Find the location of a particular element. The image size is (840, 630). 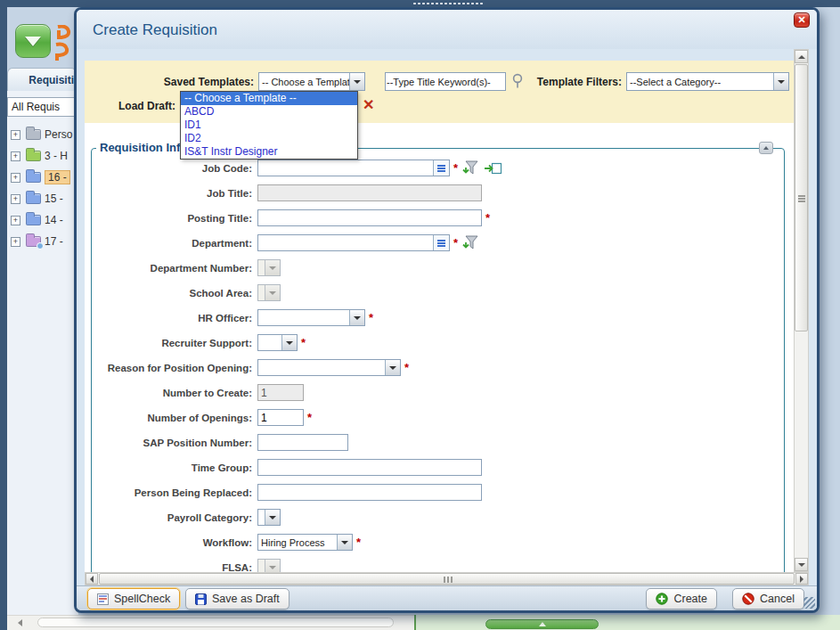

collapse-section-button is located at coordinates (766, 148).